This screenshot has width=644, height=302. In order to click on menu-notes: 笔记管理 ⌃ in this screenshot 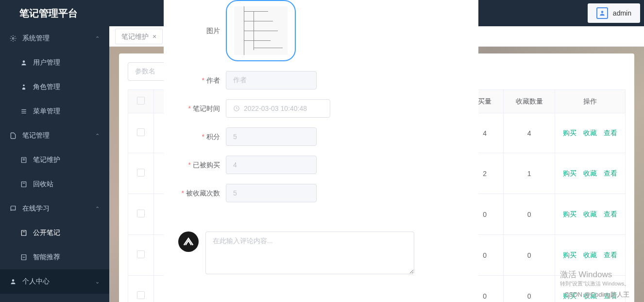, I will do `click(54, 136)`.